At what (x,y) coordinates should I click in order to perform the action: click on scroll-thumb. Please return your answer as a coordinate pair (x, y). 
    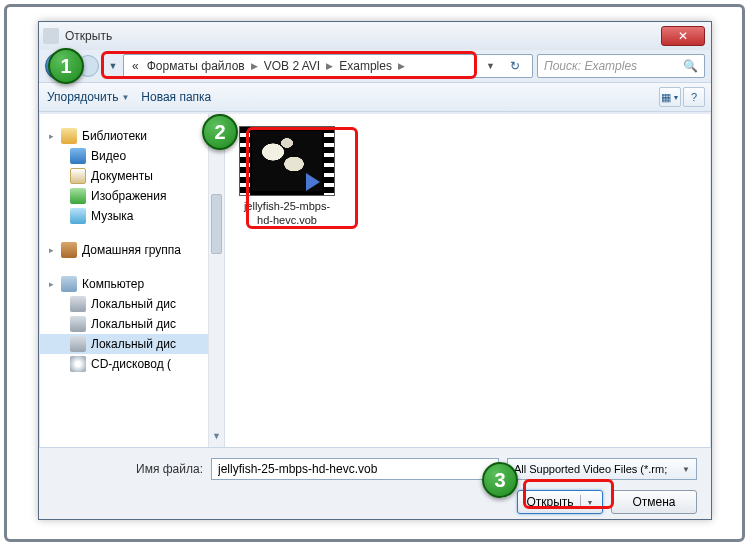
    Looking at the image, I should click on (216, 224).